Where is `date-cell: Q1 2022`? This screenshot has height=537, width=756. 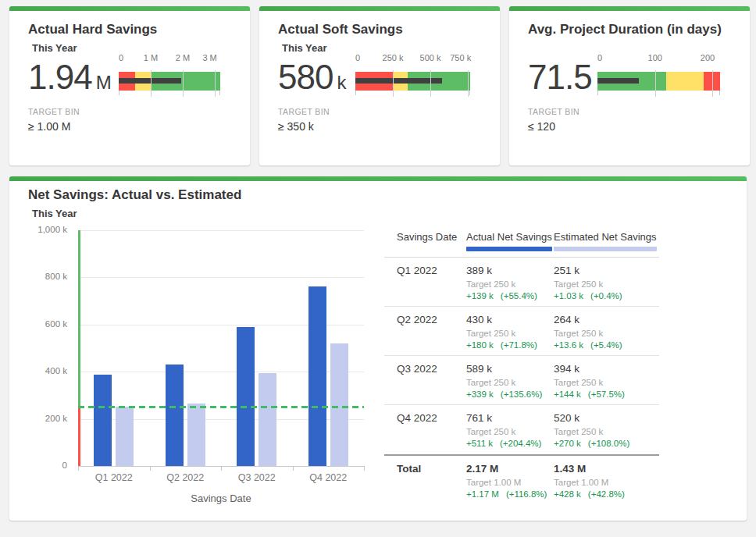
date-cell: Q1 2022 is located at coordinates (425, 286).